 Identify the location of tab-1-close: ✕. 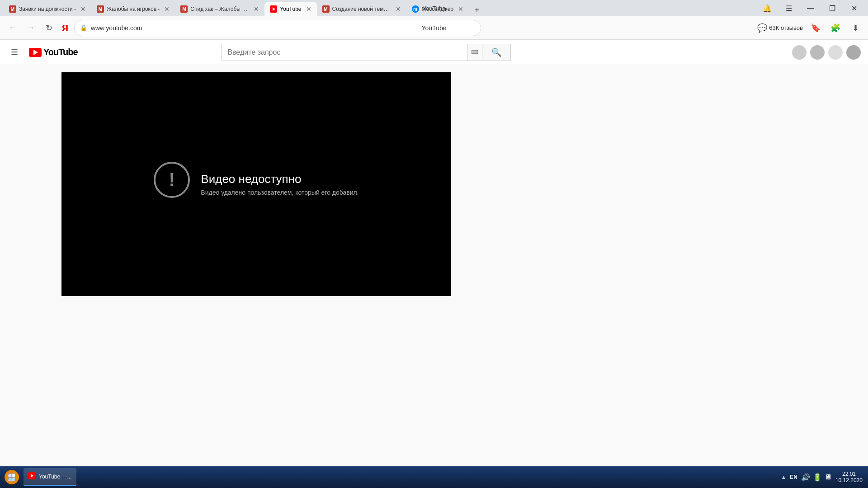
(83, 9).